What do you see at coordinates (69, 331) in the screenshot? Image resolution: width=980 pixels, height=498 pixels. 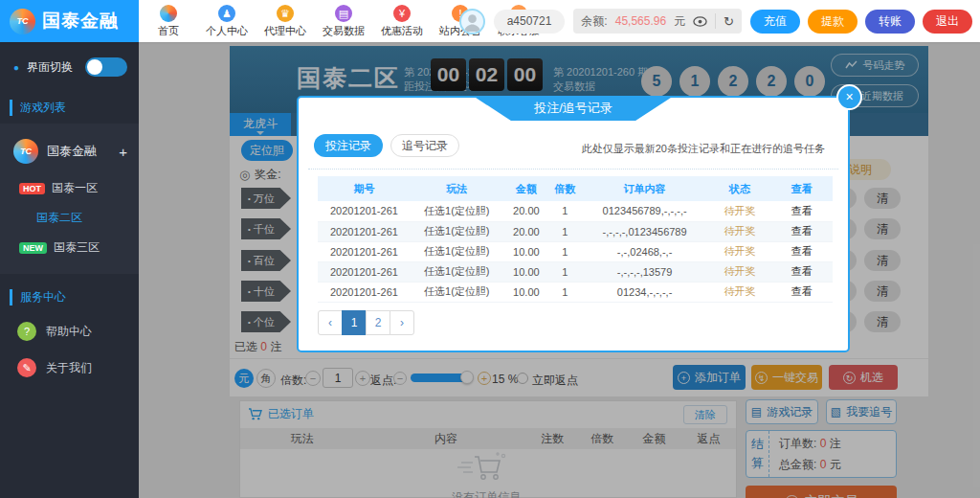 I see `sidebar-item-help-center: ?帮助中心` at bounding box center [69, 331].